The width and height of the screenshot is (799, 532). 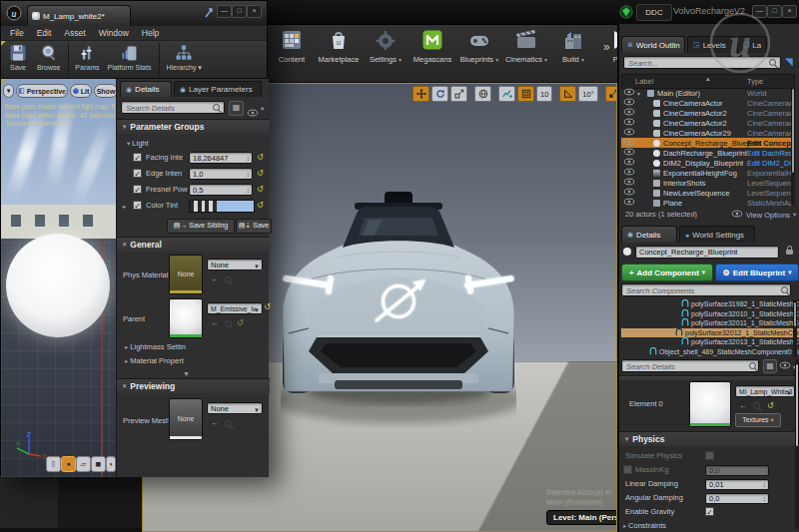 What do you see at coordinates (710, 352) in the screenshot?
I see `component-row: Object_shell_489_StaticMeshComponent0 (I…` at bounding box center [710, 352].